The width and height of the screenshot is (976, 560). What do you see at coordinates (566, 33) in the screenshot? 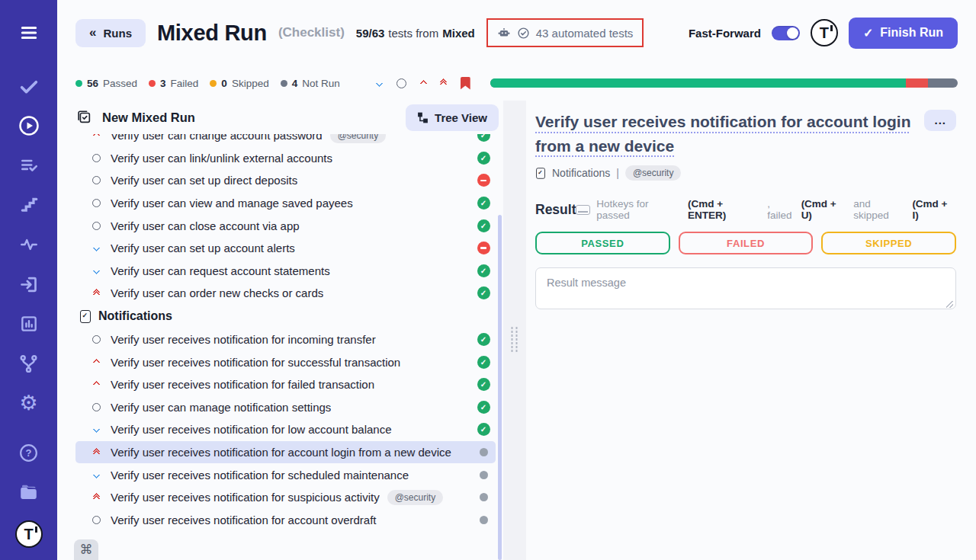
I see `automated-tests-badge: 43 automated tests` at bounding box center [566, 33].